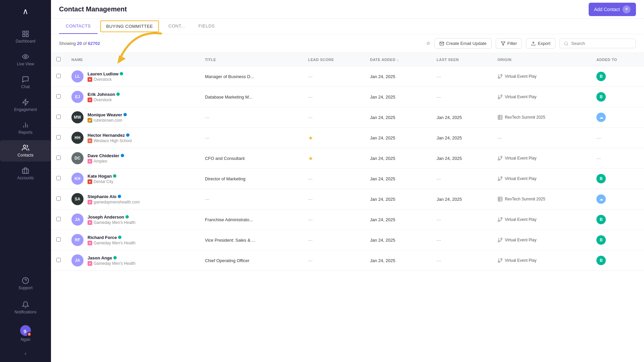 The image size is (644, 362). Describe the element at coordinates (207, 26) in the screenshot. I see `tab-fields: FIELDS` at that location.